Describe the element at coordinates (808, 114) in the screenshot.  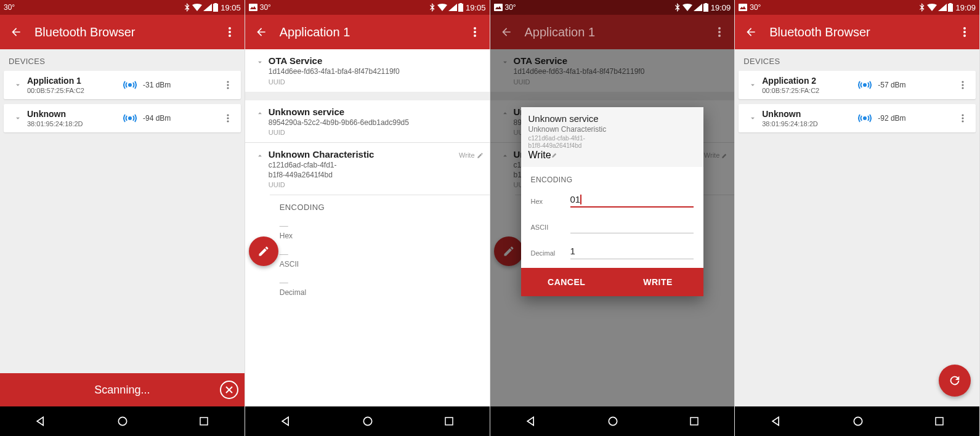
I see `device-name: Unknown` at that location.